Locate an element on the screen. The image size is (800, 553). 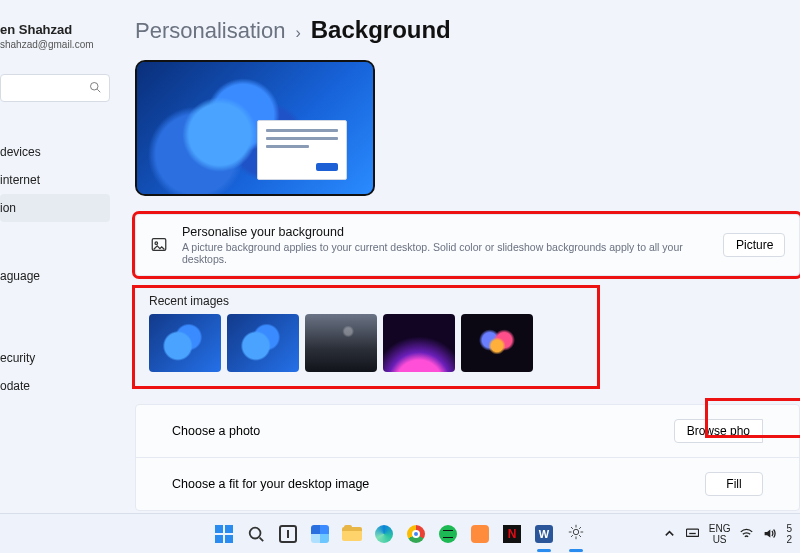
explorer-button is located at coordinates (352, 534).